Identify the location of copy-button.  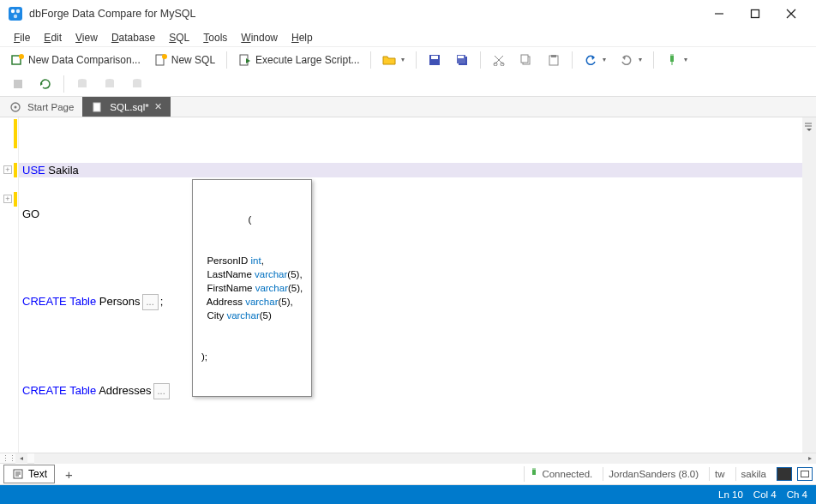
(526, 60).